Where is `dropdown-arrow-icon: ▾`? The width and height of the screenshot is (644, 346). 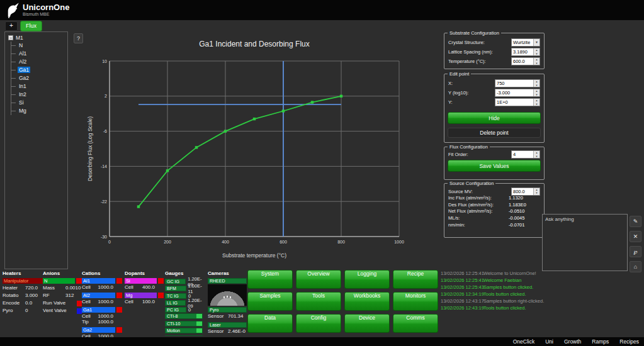
dropdown-arrow-icon: ▾ is located at coordinates (536, 43).